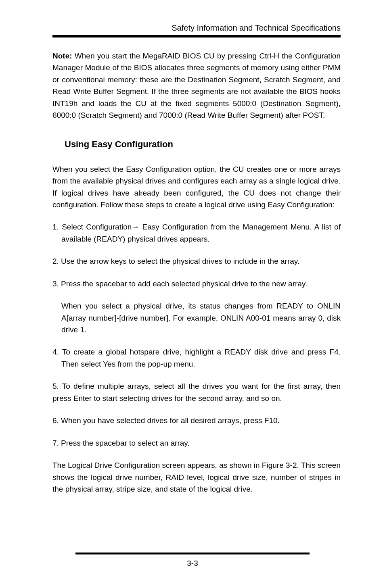  I want to click on section-heading: Using Easy Configuration, so click(203, 144).